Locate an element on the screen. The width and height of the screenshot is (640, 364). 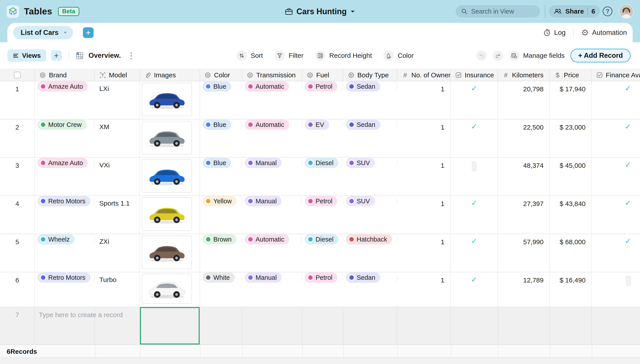
cell-model: XM is located at coordinates (118, 138).